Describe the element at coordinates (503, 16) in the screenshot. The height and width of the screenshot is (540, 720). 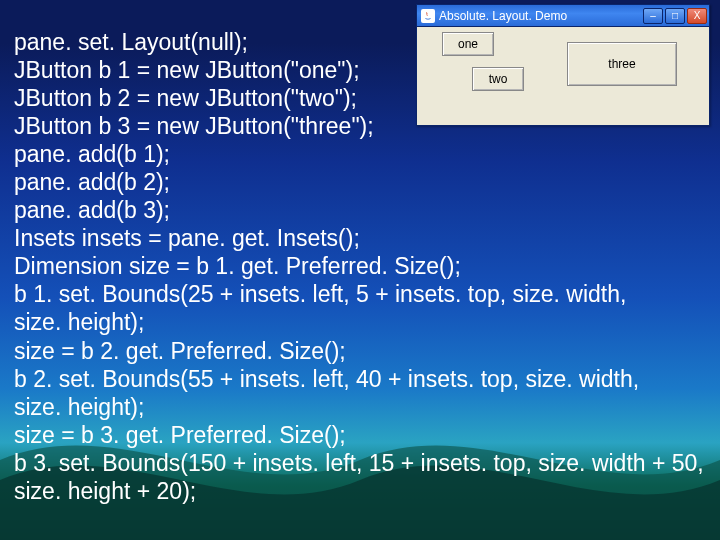
I see `window-title: Absolute. Layout. Demo` at that location.